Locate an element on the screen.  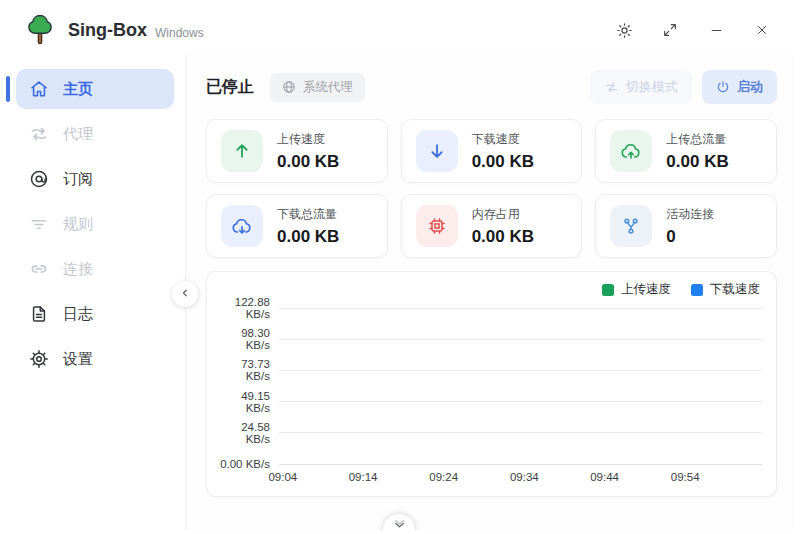
stat-card-total-download: 下载总流量 0.00 KB is located at coordinates (297, 226).